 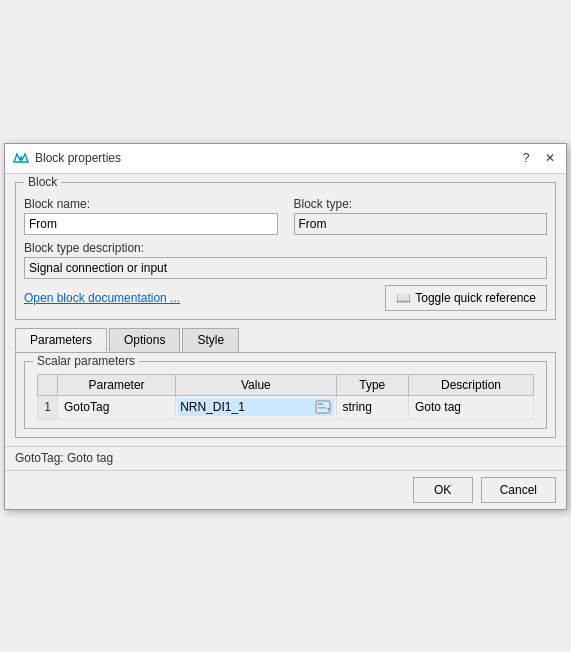 I want to click on tabs-bar: Parameters Options Style, so click(x=286, y=340).